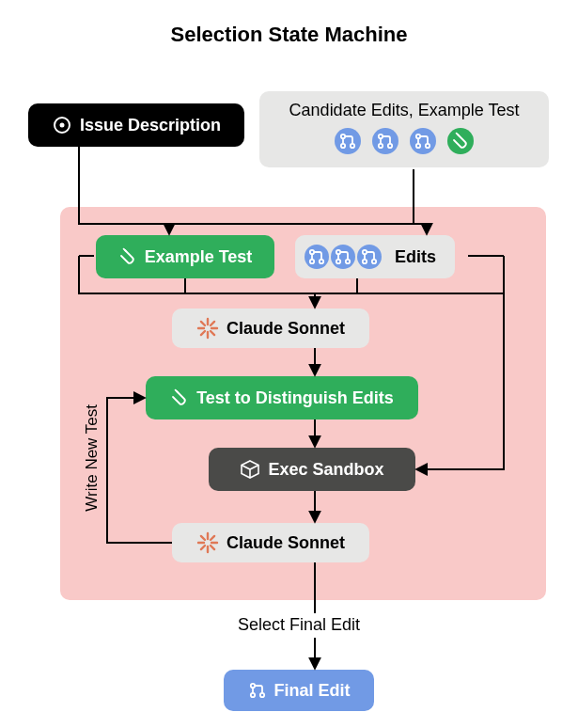 The image size is (578, 728). I want to click on diagram-title: Selection State Machine, so click(289, 35).